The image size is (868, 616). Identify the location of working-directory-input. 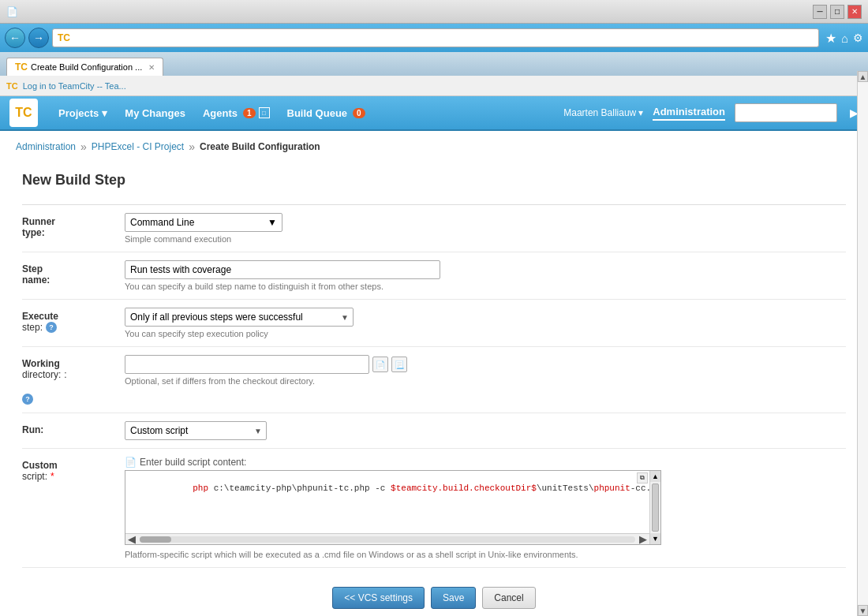
(247, 364).